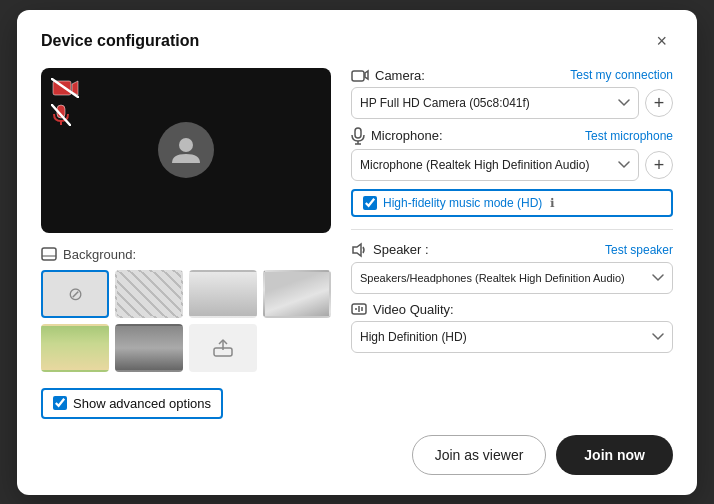 The width and height of the screenshot is (714, 504). What do you see at coordinates (614, 455) in the screenshot?
I see `join-now-button: Join now` at bounding box center [614, 455].